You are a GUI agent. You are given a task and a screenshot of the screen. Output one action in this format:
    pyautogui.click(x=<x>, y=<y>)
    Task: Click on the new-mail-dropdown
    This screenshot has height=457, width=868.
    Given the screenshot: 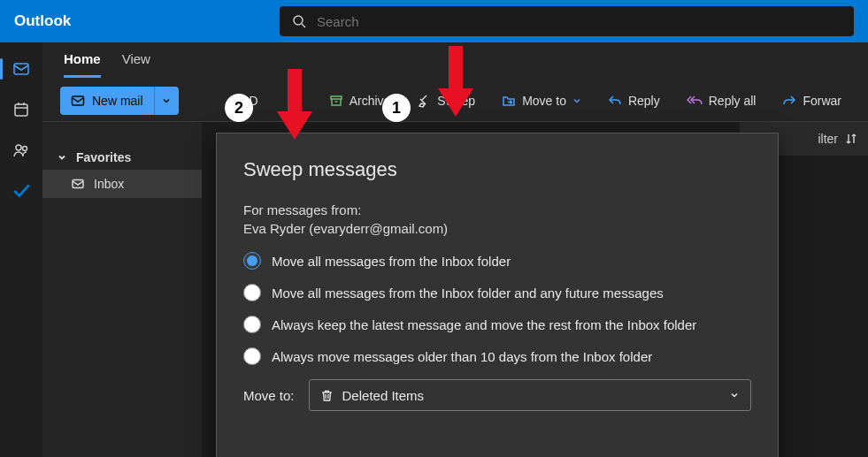 What is the action you would take?
    pyautogui.click(x=166, y=101)
    